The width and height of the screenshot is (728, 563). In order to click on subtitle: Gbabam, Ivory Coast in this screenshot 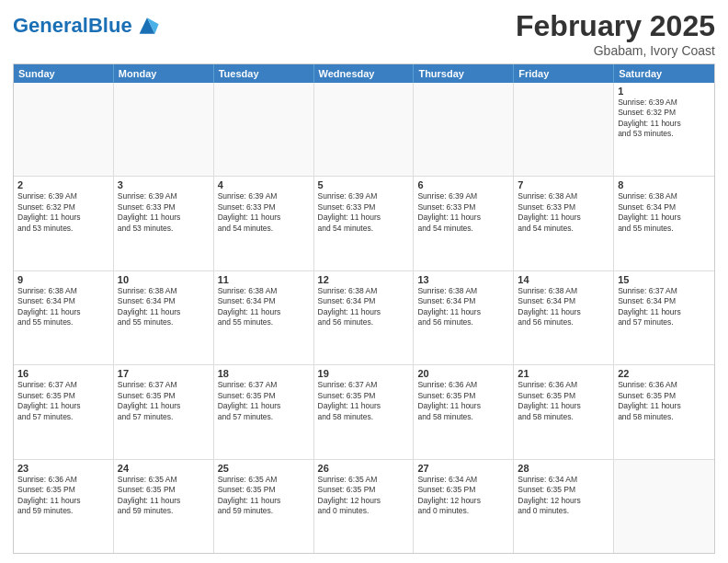, I will do `click(616, 51)`.